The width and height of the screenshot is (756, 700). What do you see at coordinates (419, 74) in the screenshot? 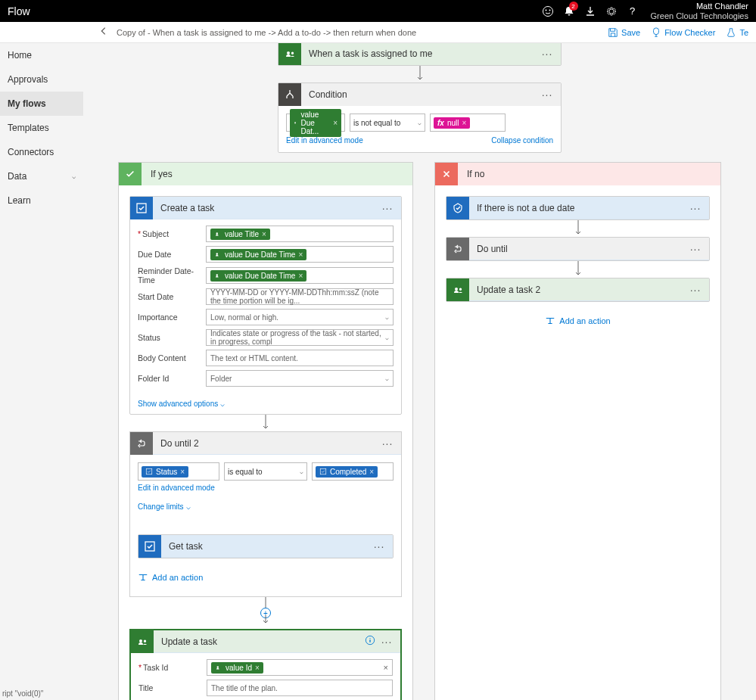
I see `arrow-connector` at bounding box center [419, 74].